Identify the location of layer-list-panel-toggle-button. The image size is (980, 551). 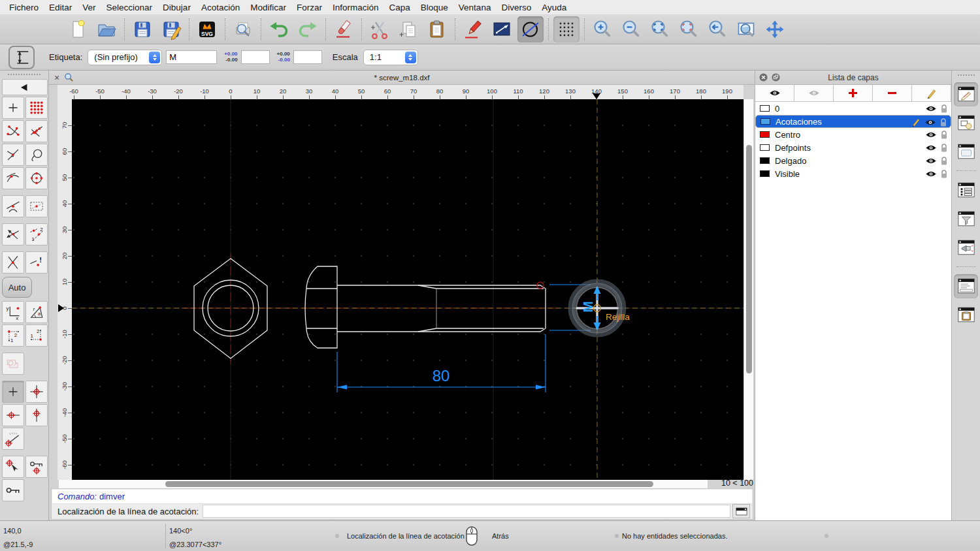
(966, 94).